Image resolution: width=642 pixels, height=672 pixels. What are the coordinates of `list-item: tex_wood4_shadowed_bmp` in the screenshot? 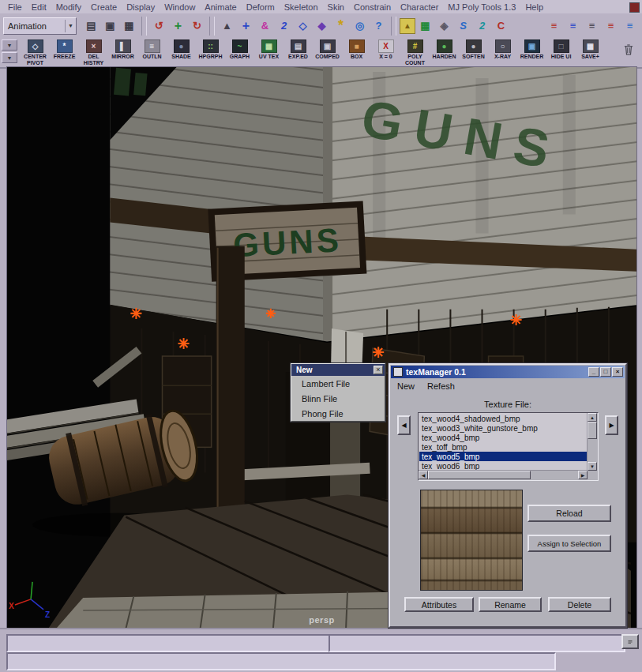 It's located at (504, 419).